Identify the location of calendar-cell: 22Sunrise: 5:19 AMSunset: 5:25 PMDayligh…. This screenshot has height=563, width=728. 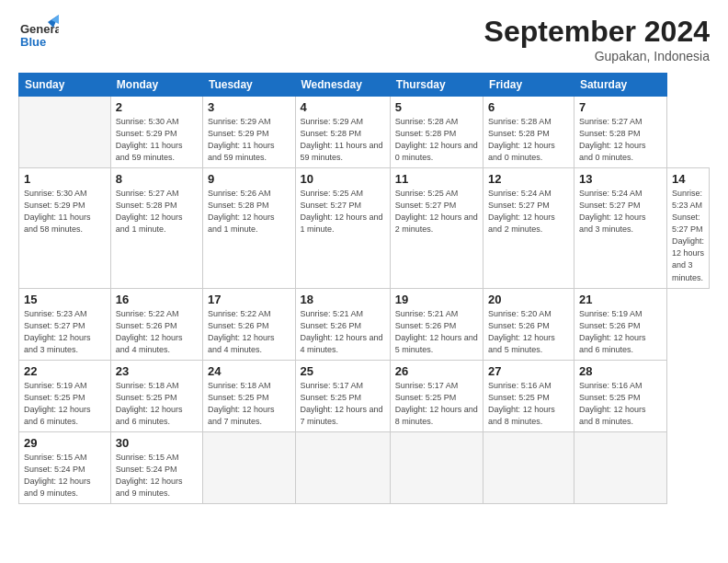
(65, 396).